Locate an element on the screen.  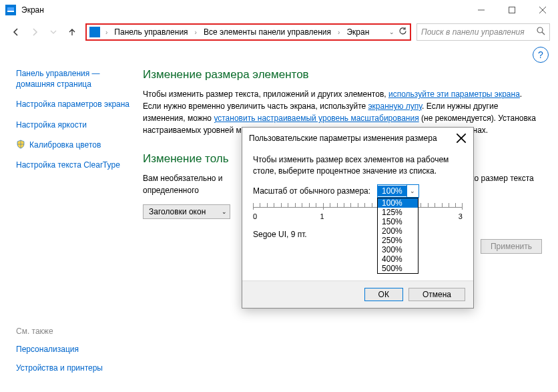
dropdown-option: 300% is located at coordinates (398, 250).